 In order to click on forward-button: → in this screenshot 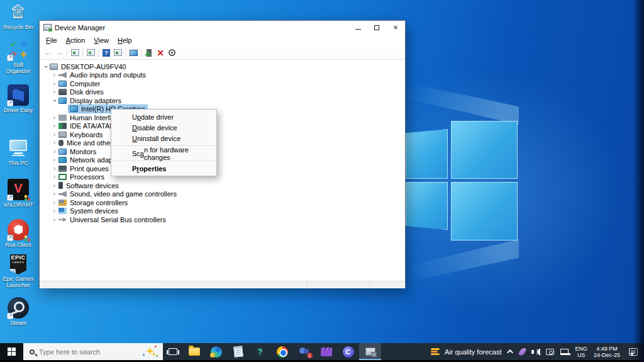, I will do `click(59, 53)`.